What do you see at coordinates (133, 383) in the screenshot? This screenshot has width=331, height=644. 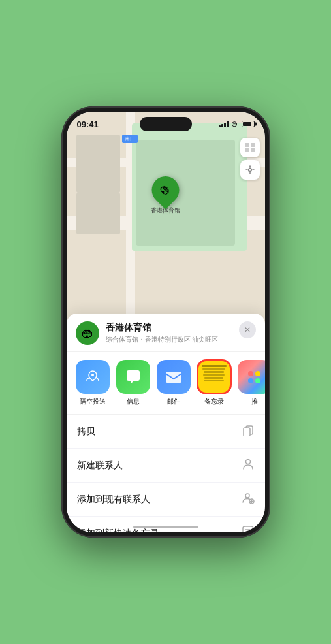 I see `share-messages: 信息` at bounding box center [133, 383].